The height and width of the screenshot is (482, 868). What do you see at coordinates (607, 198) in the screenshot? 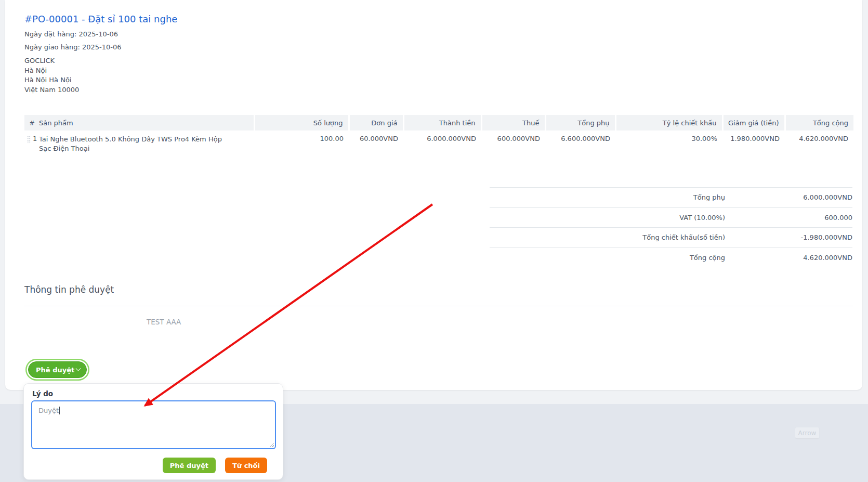
I see `summary-label: Tổng phụ` at bounding box center [607, 198].